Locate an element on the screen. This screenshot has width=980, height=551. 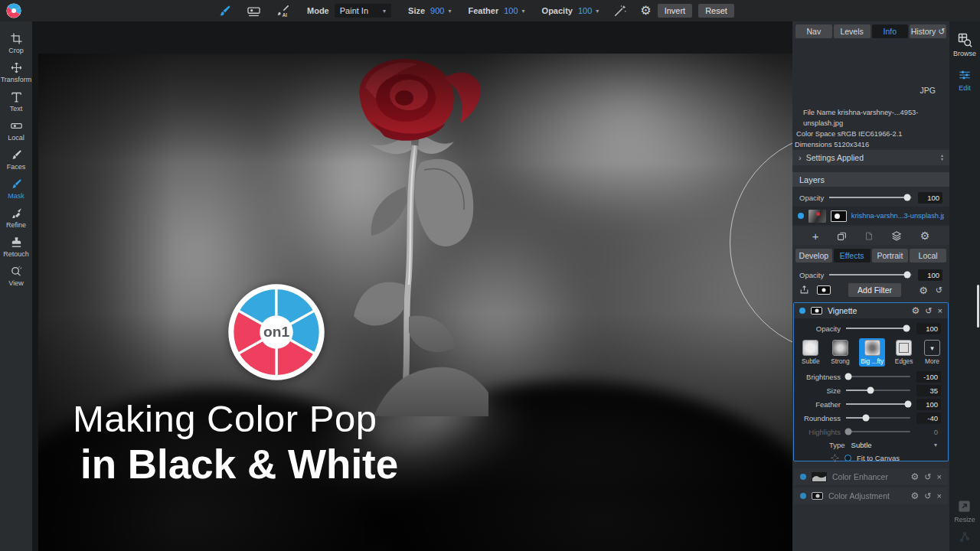
preset-subtle: Subtle is located at coordinates (811, 352).